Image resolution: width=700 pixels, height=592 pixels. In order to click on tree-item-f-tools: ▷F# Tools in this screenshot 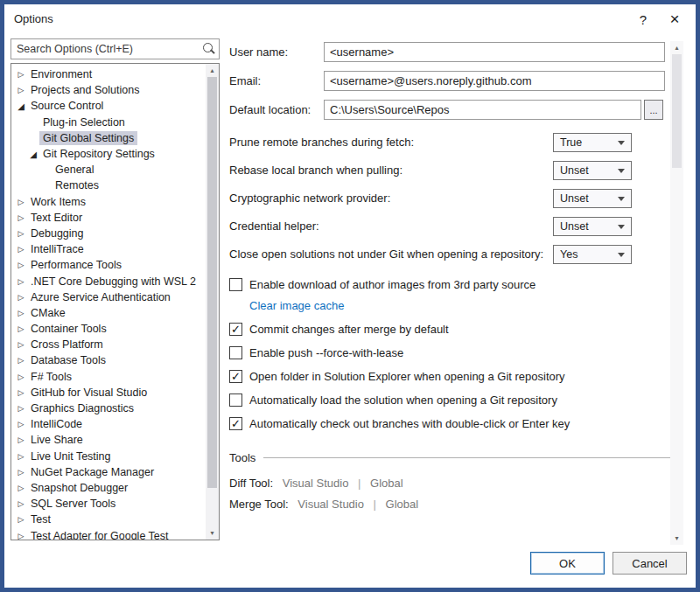, I will do `click(116, 377)`.